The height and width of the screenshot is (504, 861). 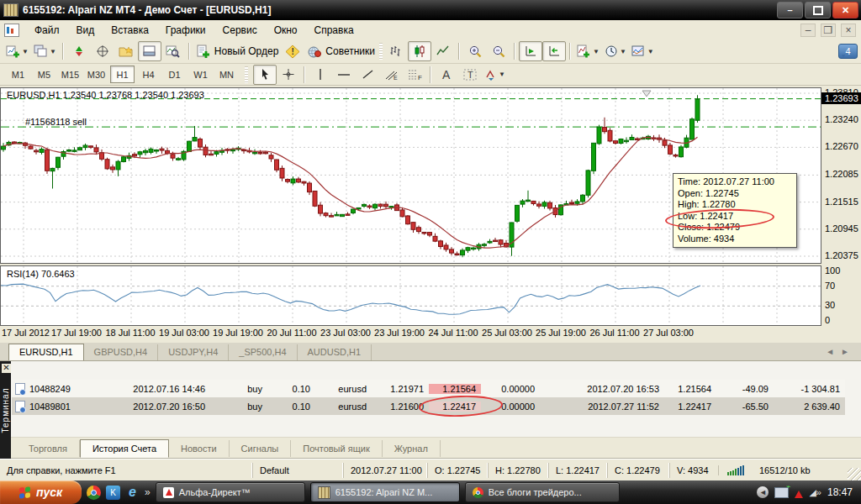 What do you see at coordinates (18, 74) in the screenshot?
I see `timeframe-M1: M1` at bounding box center [18, 74].